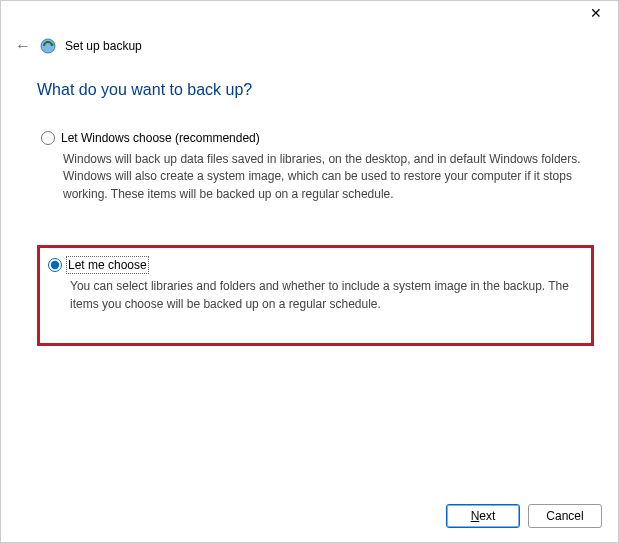 The height and width of the screenshot is (543, 619). Describe the element at coordinates (316, 90) in the screenshot. I see `page-heading: What do you want to back up?` at that location.